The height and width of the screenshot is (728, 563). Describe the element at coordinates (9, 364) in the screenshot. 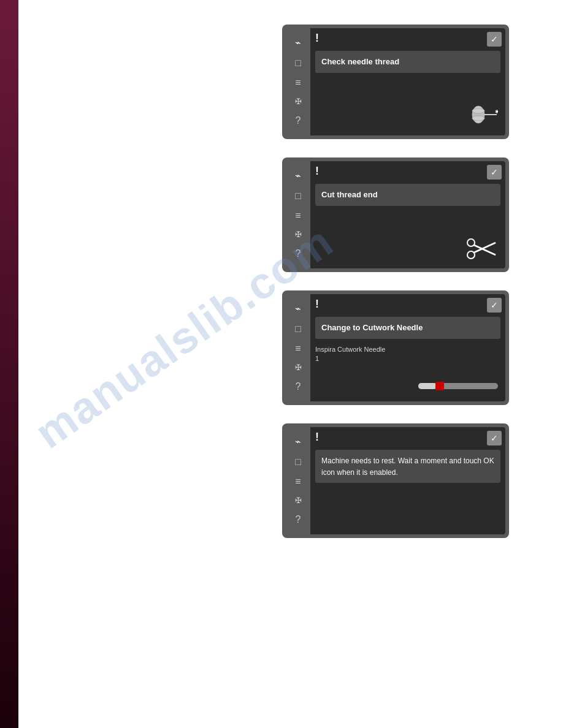

I see `left-sidebar` at that location.